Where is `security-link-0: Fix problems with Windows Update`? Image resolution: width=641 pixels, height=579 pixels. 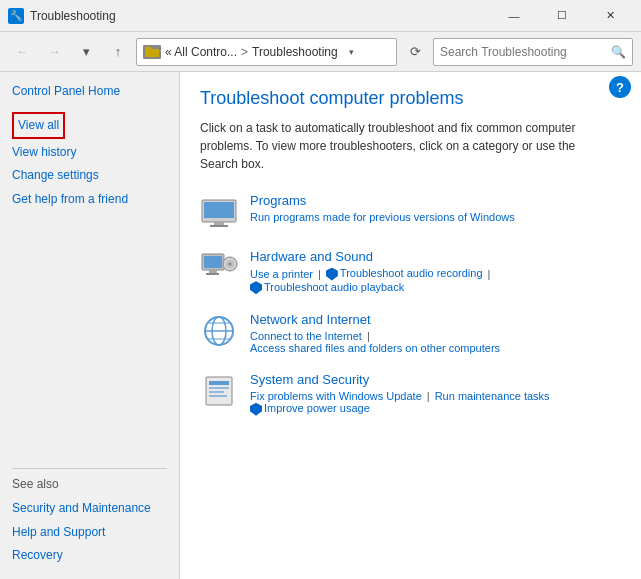 security-link-0: Fix problems with Windows Update is located at coordinates (336, 396).